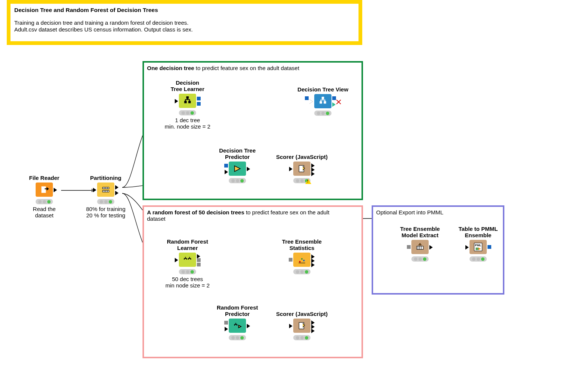  I want to click on node-te-extract-label: Tree Ensemble Model Extract, so click(420, 232).